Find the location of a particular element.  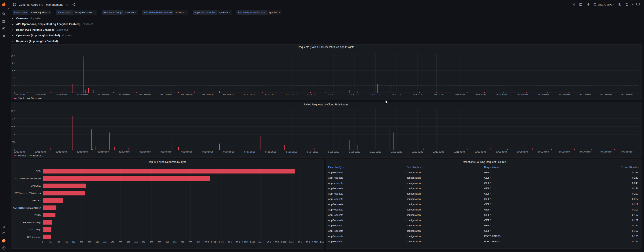

panel-title: Exceptions Causing Request Failures is located at coordinates (484, 162).